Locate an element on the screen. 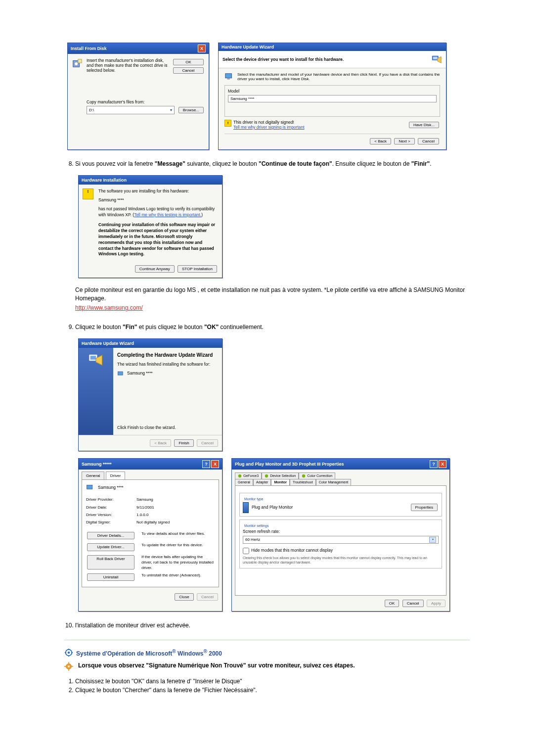  dialog-title: Samsung ***** is located at coordinates (97, 464).